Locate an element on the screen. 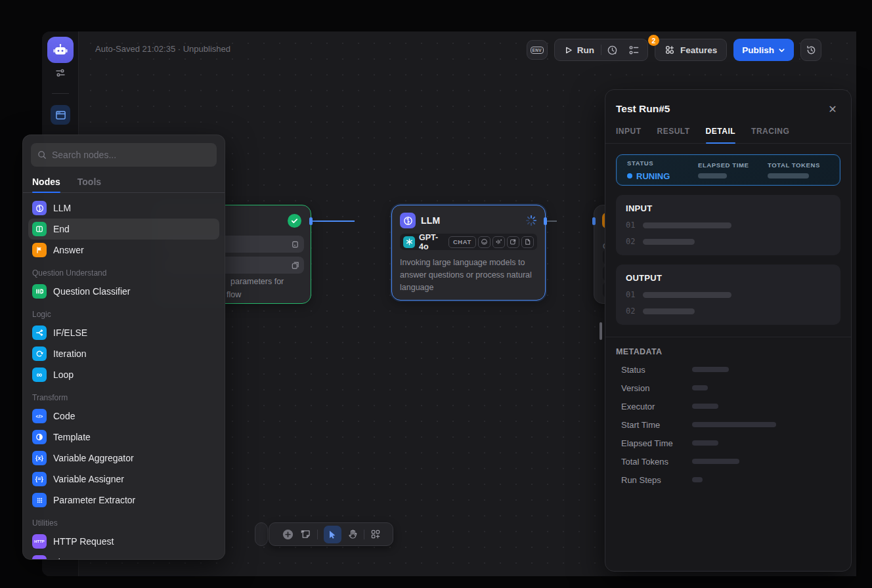 The image size is (872, 588). loop-icon: ∞ is located at coordinates (39, 375).